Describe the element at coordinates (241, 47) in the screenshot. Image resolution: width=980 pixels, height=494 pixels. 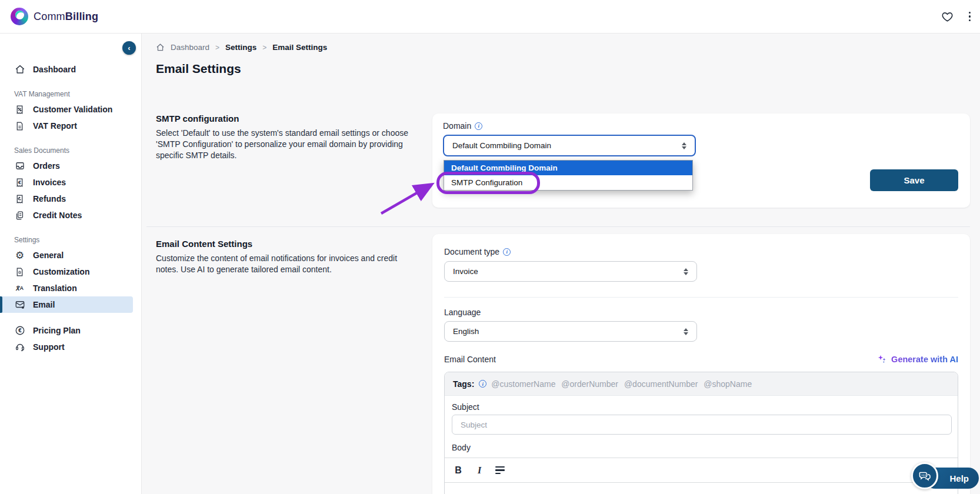
I see `breadcrumb: Dashboard > Settings > Email Settings` at that location.